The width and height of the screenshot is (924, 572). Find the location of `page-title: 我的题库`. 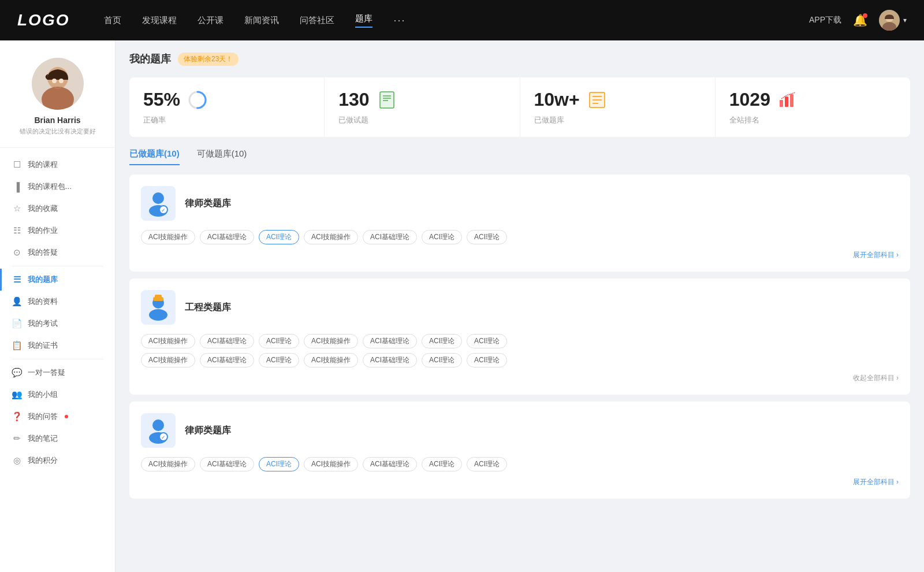

page-title: 我的题库 is located at coordinates (150, 59).